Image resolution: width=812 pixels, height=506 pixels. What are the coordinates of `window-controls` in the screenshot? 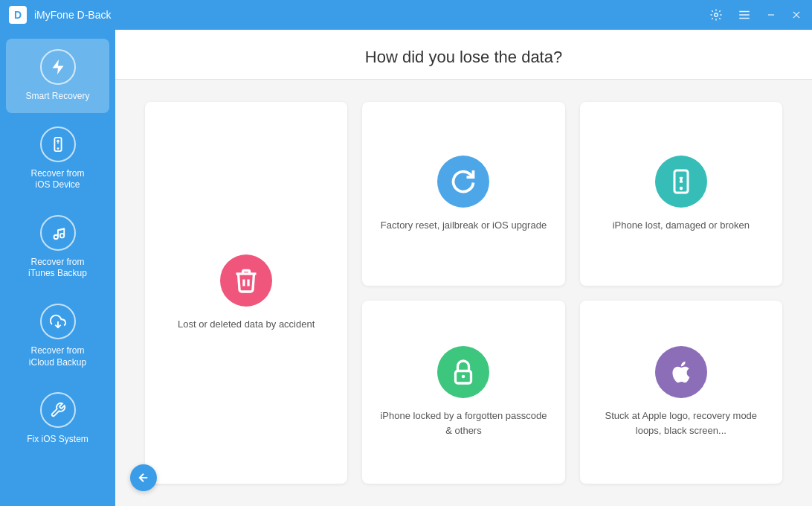 It's located at (755, 15).